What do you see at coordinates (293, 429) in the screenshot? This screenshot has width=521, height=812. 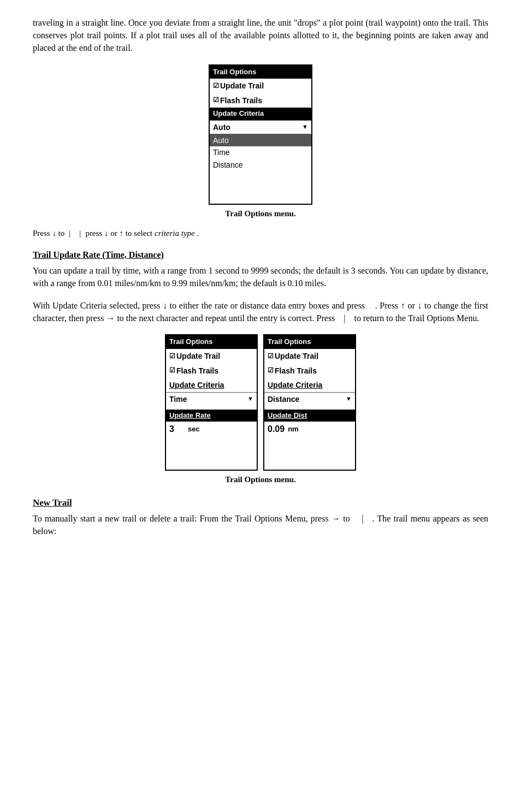 I see `menu3-rate-unit: nm` at bounding box center [293, 429].